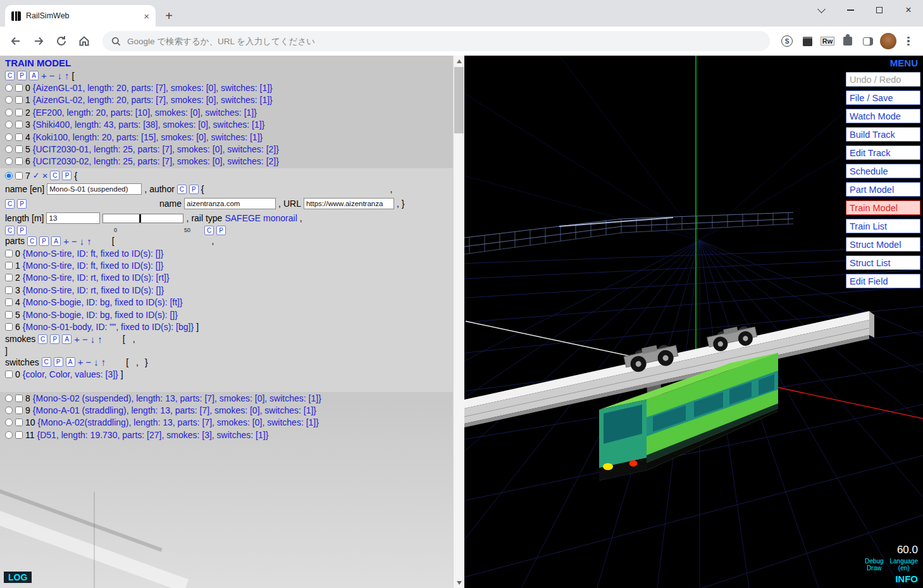 The height and width of the screenshot is (588, 923). Describe the element at coordinates (883, 97) in the screenshot. I see `menu-button-file-save: File / Save` at that location.